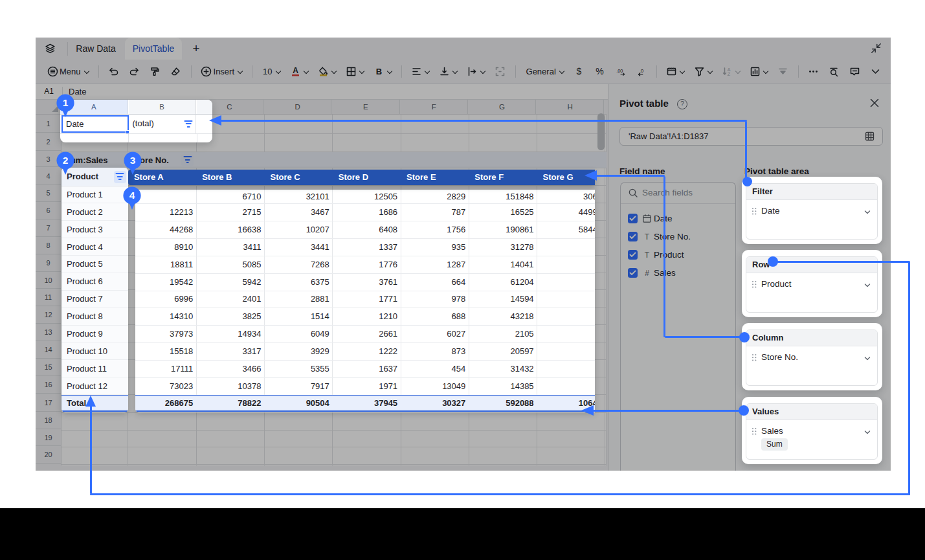 This screenshot has width=925, height=560. Describe the element at coordinates (166, 386) in the screenshot. I see `pivot-value-cell: 73023` at that location.